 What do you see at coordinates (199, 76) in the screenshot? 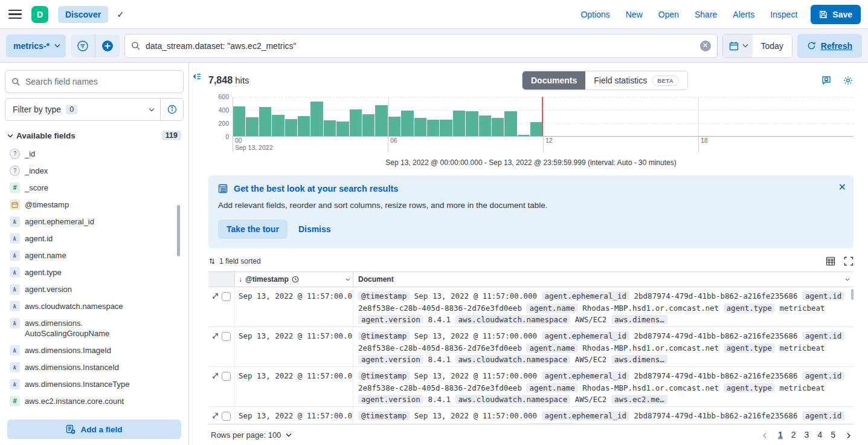
I see `collapse-sidebar-button` at bounding box center [199, 76].